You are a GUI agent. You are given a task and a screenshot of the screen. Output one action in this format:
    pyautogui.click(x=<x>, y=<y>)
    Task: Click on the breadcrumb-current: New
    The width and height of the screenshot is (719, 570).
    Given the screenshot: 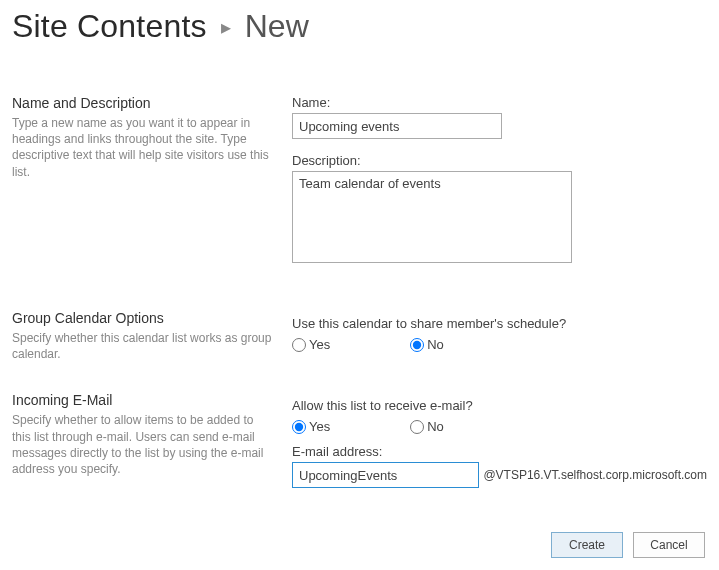 What is the action you would take?
    pyautogui.click(x=277, y=26)
    